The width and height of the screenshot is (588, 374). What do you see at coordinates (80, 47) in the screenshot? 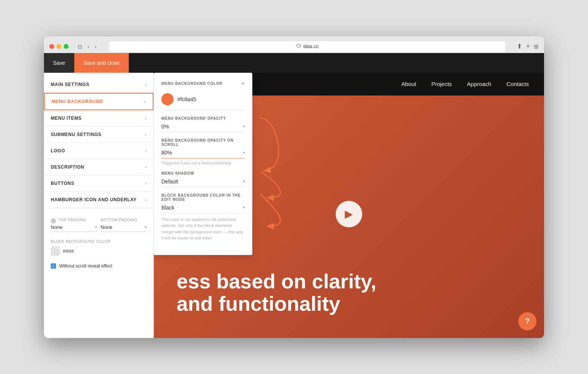
I see `sidebar-toggle-button: ⊡` at bounding box center [80, 47].